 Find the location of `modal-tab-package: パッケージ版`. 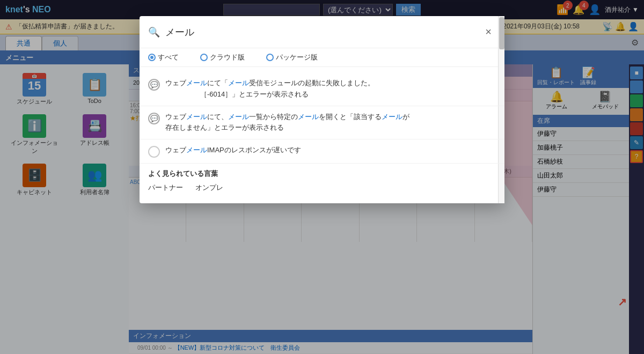

modal-tab-package: パッケージ版 is located at coordinates (292, 57).